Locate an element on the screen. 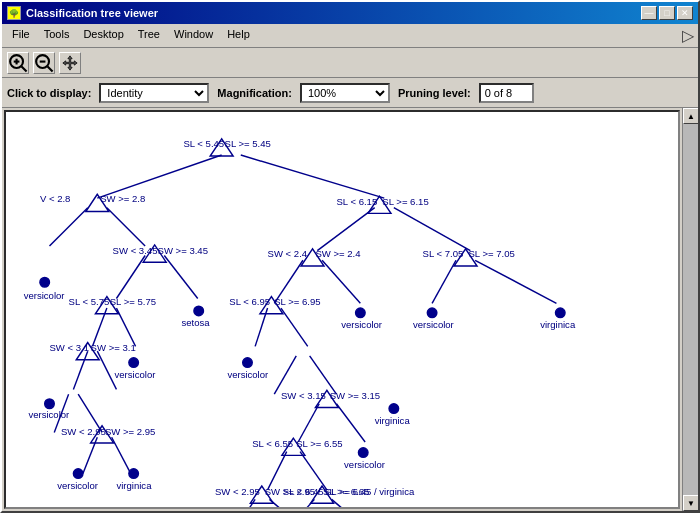 The width and height of the screenshot is (700, 513). svg-text: SL < 6.95 is located at coordinates (250, 302).